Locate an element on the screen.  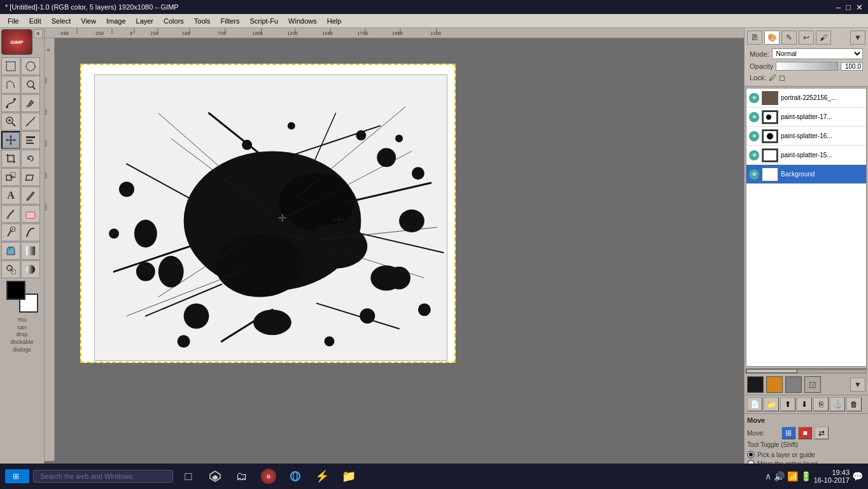
tool-move is located at coordinates (11, 140).